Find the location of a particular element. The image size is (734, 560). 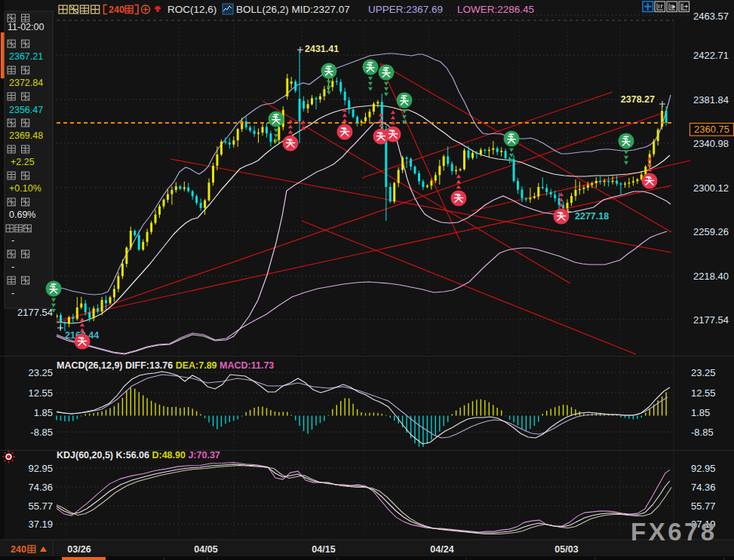

svg-text:MACD(26,12,9) DIFF:13.76 DEA:: MACD(26,12,9) DIFF:13.76 DEA:7.89 MACD:1… is located at coordinates (165, 366).